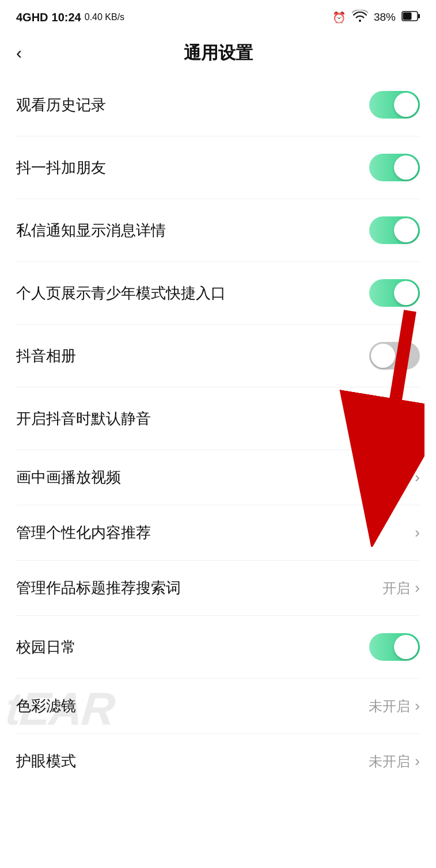 The height and width of the screenshot is (868, 436). What do you see at coordinates (417, 588) in the screenshot?
I see `chevron-icon-title-suggest: ›` at bounding box center [417, 588].